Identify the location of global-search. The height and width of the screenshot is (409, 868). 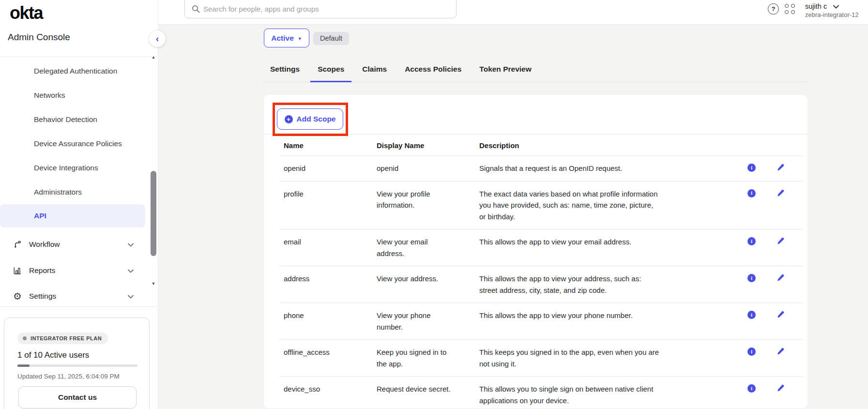
(320, 9).